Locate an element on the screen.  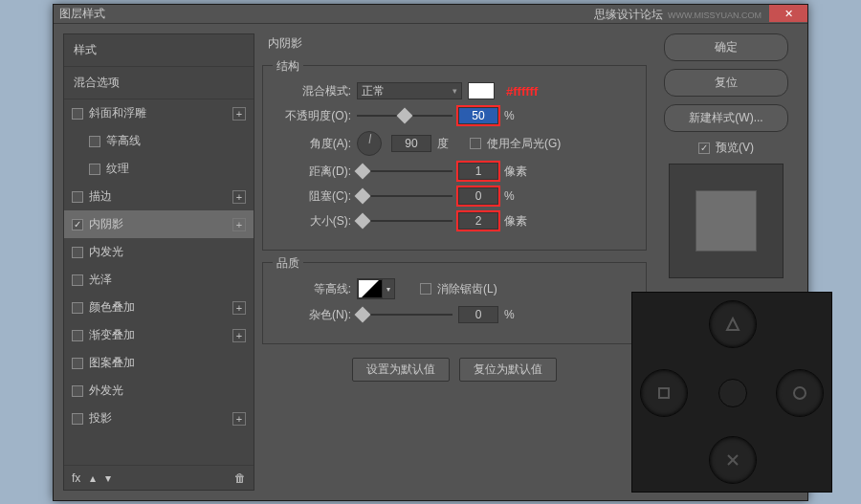
angle-input: 90 is located at coordinates (411, 143).